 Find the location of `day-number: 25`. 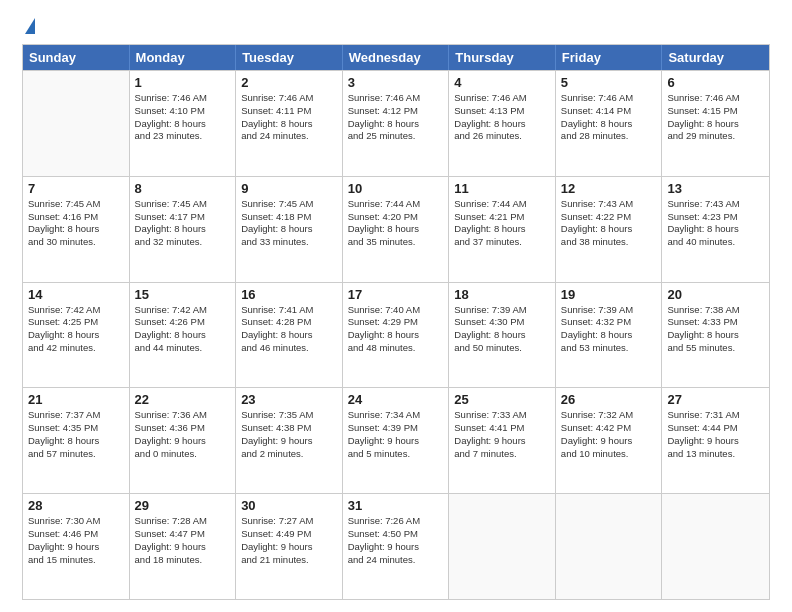

day-number: 25 is located at coordinates (502, 400).